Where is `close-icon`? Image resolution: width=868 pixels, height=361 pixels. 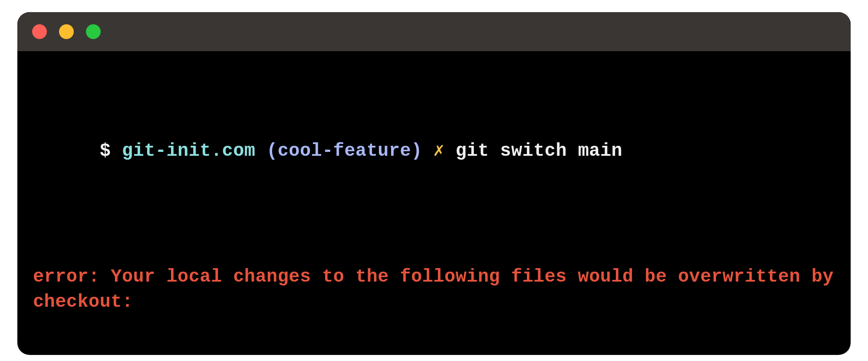 close-icon is located at coordinates (39, 32).